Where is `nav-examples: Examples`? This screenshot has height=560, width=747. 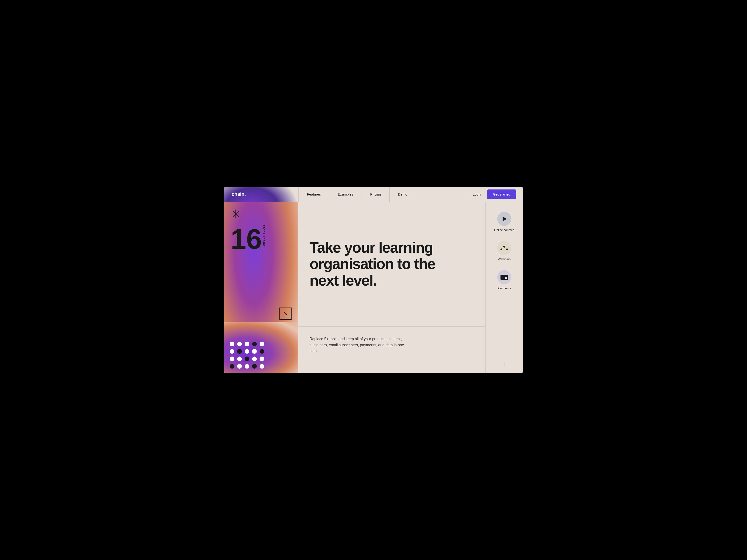 nav-examples: Examples is located at coordinates (345, 194).